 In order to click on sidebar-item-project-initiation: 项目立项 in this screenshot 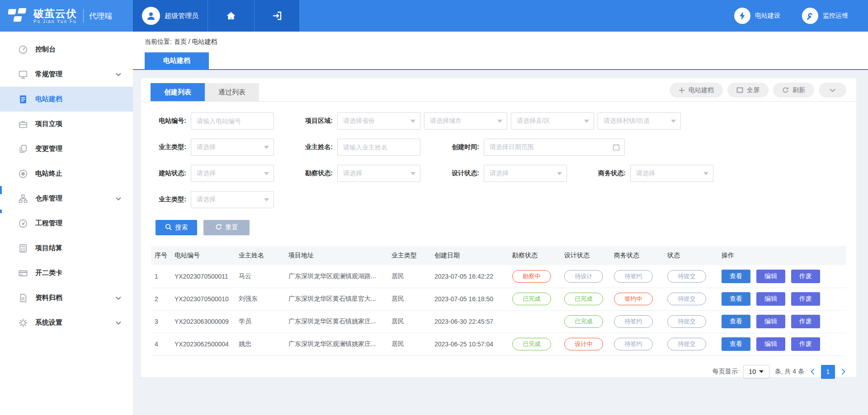, I will do `click(66, 124)`.